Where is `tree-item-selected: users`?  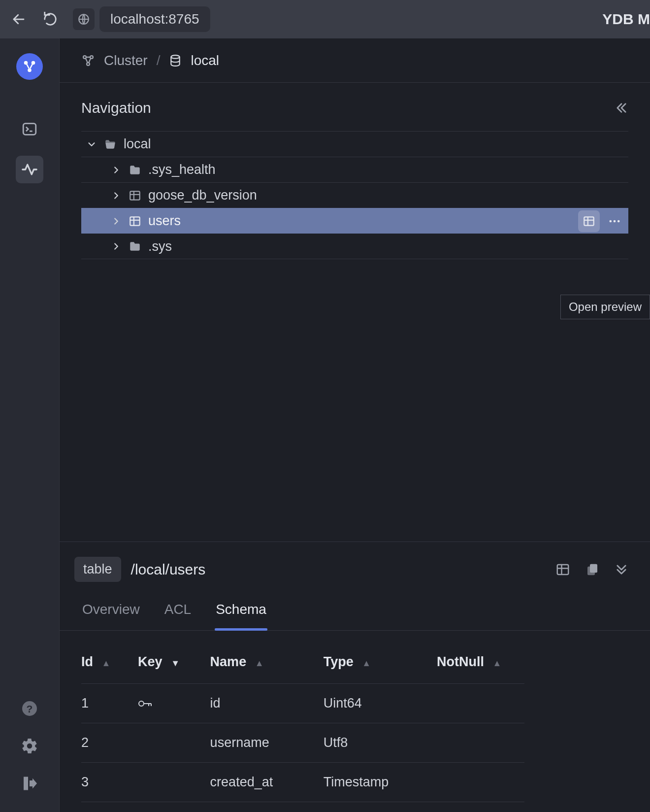 tree-item-selected: users is located at coordinates (355, 221).